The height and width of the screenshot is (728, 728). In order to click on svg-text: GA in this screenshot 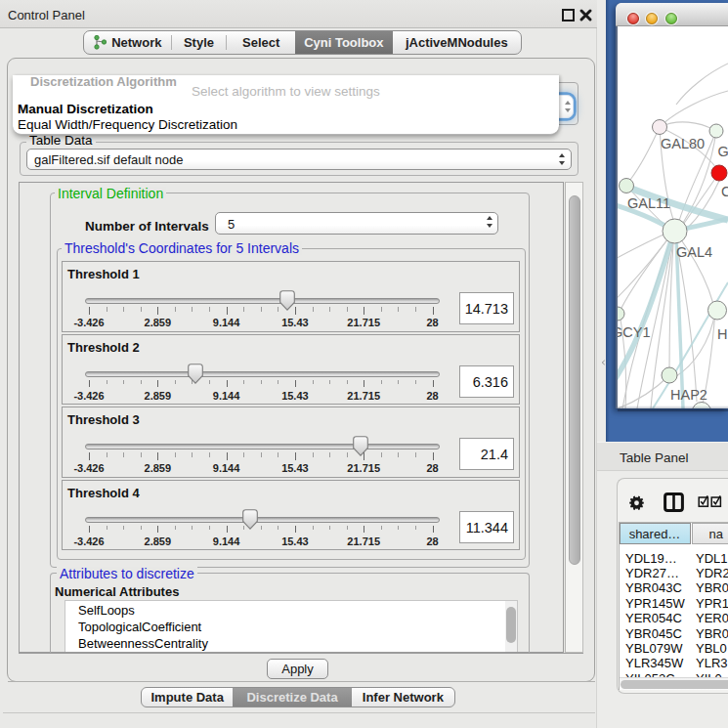, I will do `click(723, 151)`.